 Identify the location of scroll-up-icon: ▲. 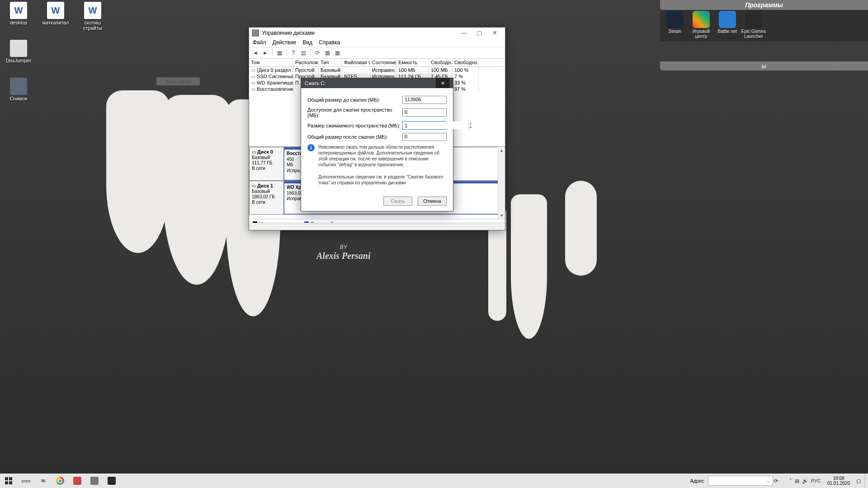
(502, 150).